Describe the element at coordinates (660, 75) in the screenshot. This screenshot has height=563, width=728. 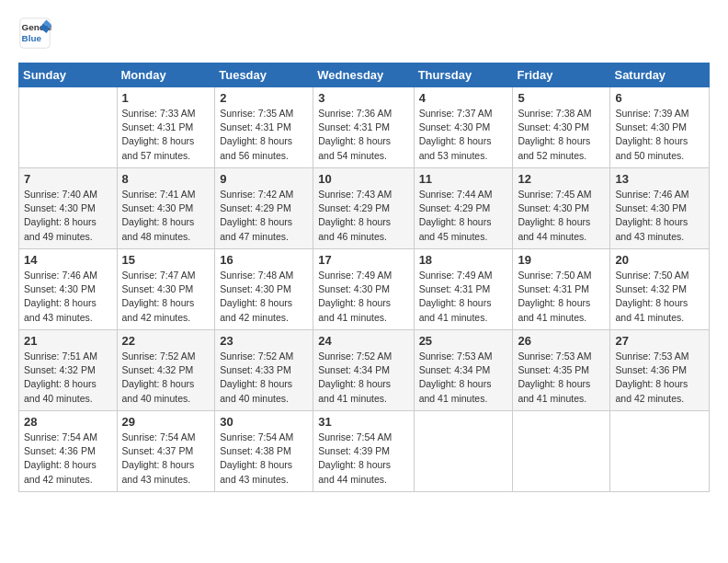
I see `weekday-header-saturday: Saturday` at that location.